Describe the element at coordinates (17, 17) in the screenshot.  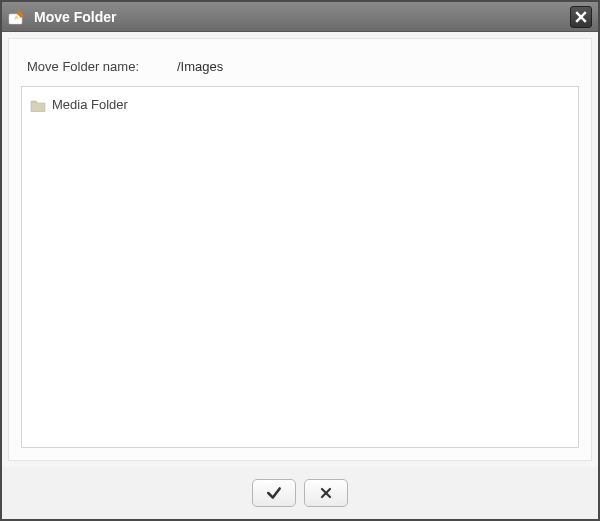
I see `edit-folder-icon` at that location.